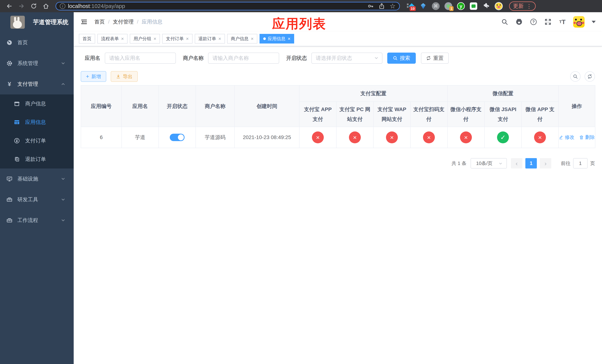 This screenshot has height=364, width=602. Describe the element at coordinates (177, 39) in the screenshot. I see `tab-pay-orders: 支付订单×` at that location.